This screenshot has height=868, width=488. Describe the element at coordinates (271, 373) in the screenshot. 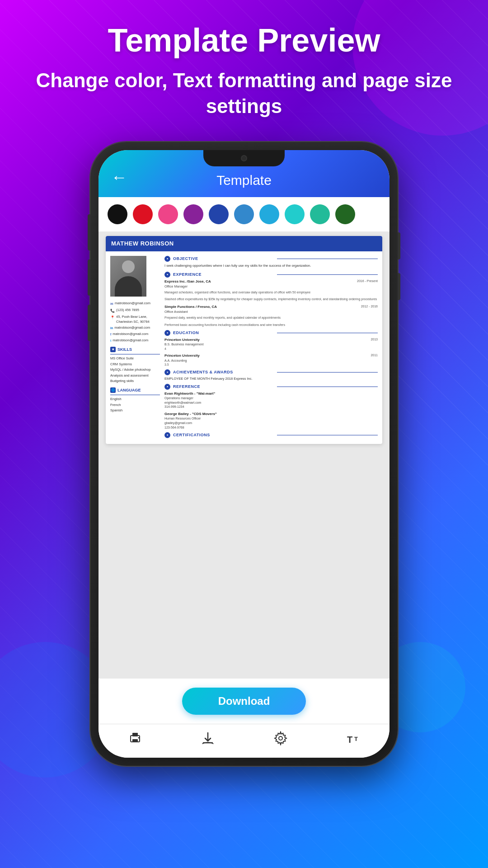

I see `achievements-header: ● ACHIEVEMENTS & AWARDS` at that location.